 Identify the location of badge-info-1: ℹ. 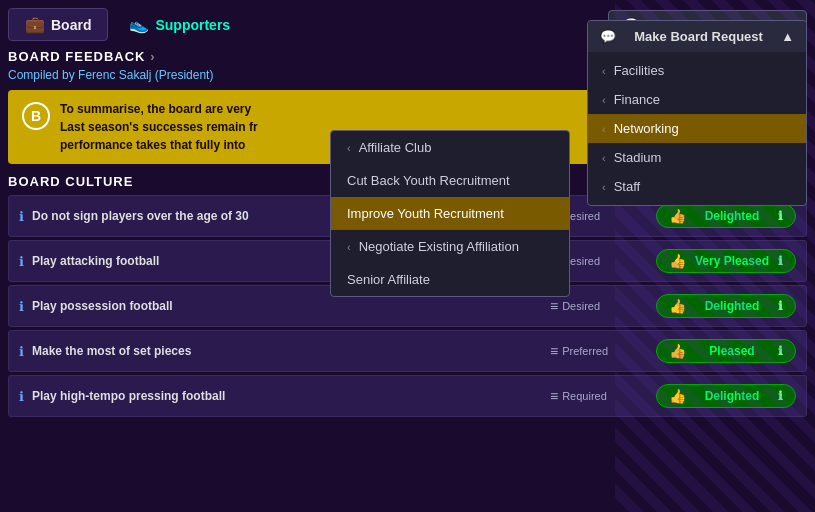
(780, 261).